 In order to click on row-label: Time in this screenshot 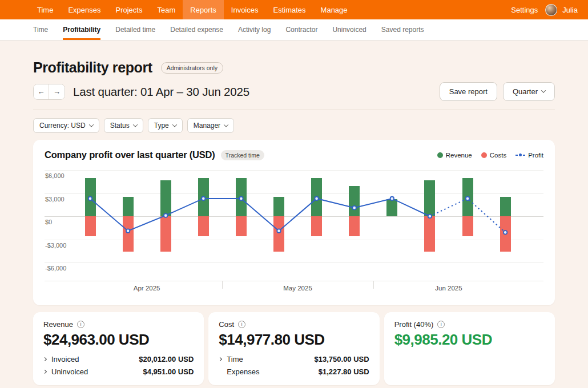, I will do `click(235, 359)`.